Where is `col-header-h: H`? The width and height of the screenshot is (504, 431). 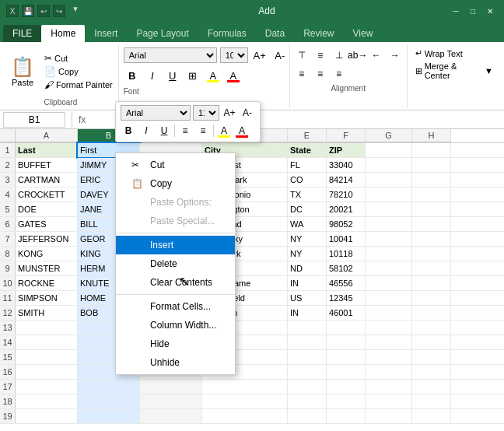 col-header-h: H is located at coordinates (432, 135).